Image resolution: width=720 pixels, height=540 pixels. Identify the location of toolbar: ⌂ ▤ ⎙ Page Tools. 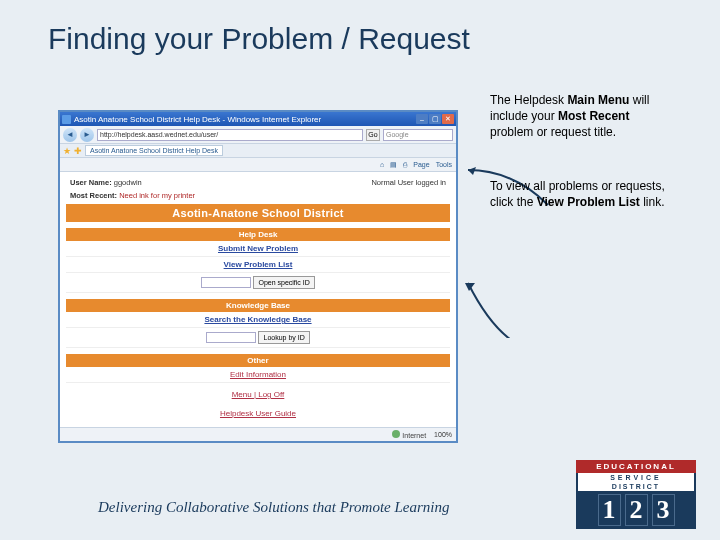
(258, 165).